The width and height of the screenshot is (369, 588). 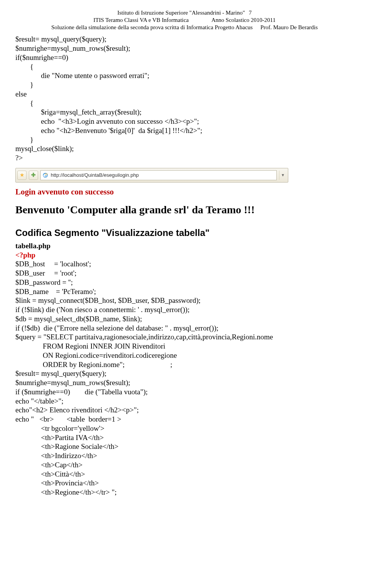 I want to click on url-field: http://localhost/QuintaB/eseguilogin.php, so click(x=158, y=175).